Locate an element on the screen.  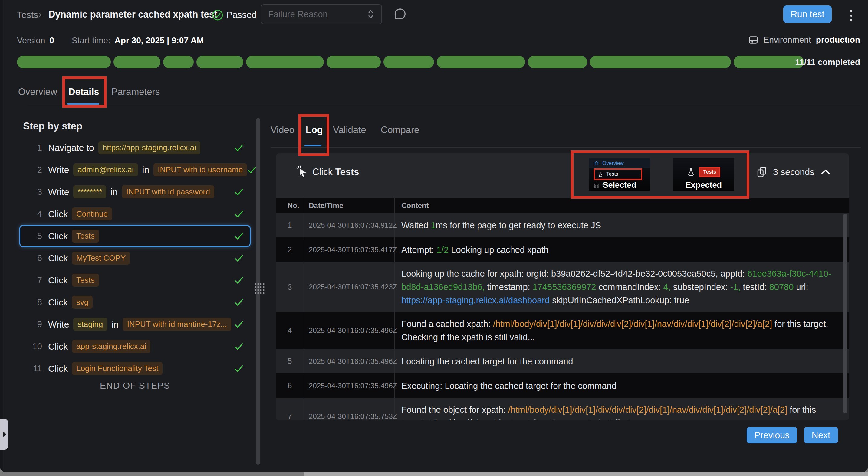
status-badge: Passed is located at coordinates (242, 15).